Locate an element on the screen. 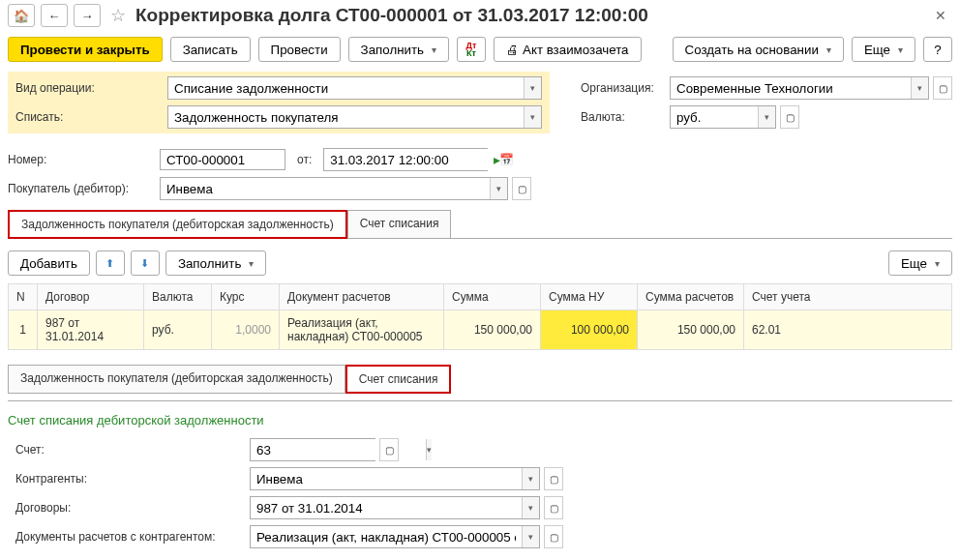 The image size is (960, 560). col-contract: Договор is located at coordinates (91, 298).